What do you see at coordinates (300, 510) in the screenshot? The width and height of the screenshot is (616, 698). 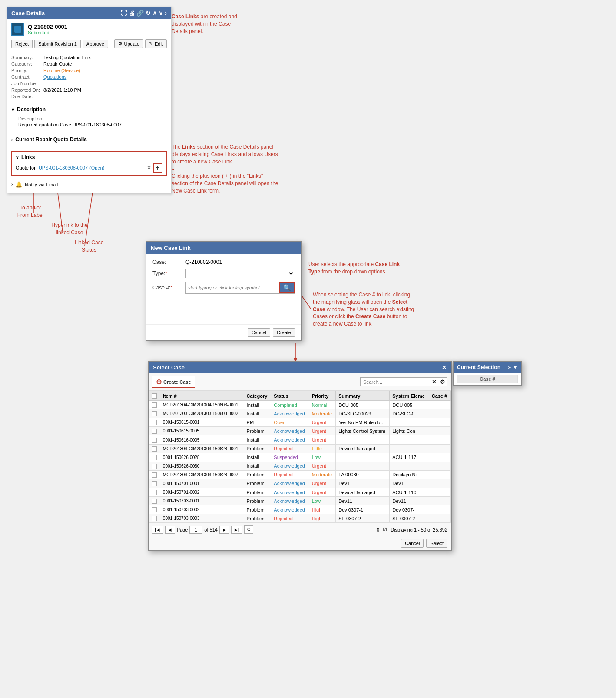 I see `table-row: 0001-150703-0002 Problem Acknowledged Hi…` at bounding box center [300, 510].